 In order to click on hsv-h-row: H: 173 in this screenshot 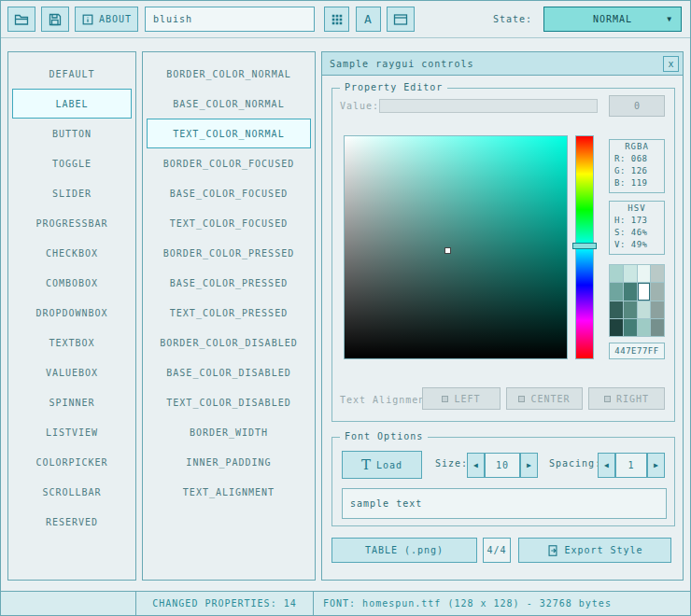, I will do `click(637, 218)`.